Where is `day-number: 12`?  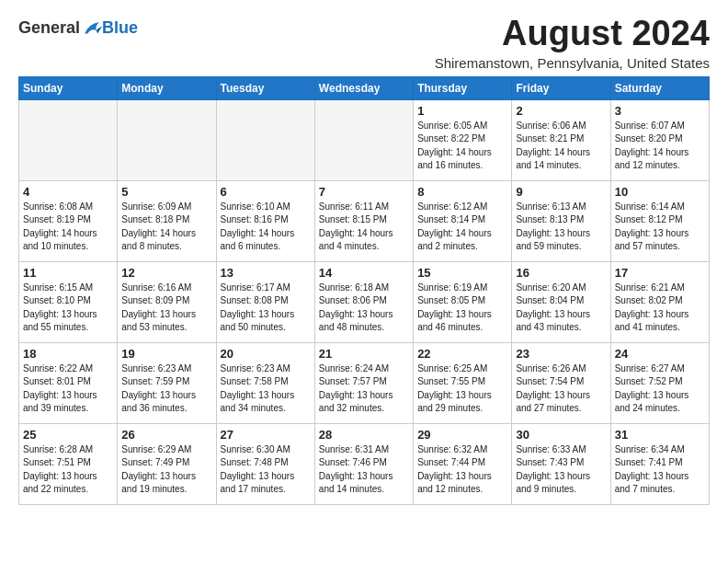 day-number: 12 is located at coordinates (166, 272).